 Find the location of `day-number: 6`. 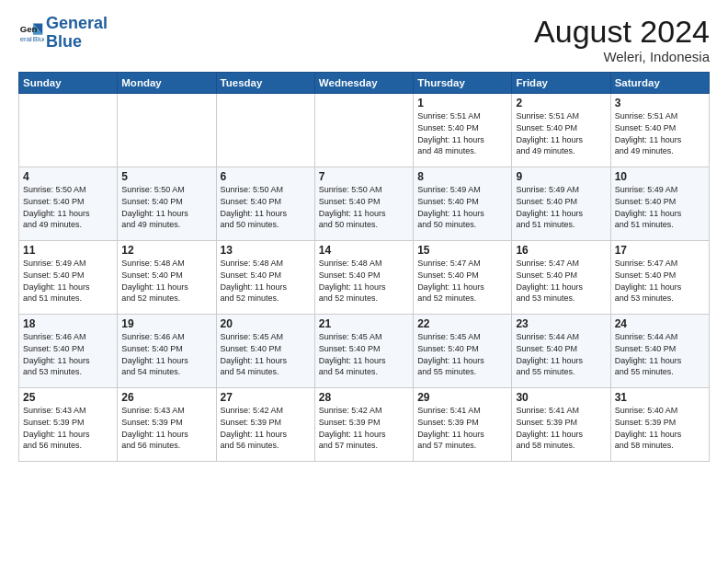

day-number: 6 is located at coordinates (266, 177).